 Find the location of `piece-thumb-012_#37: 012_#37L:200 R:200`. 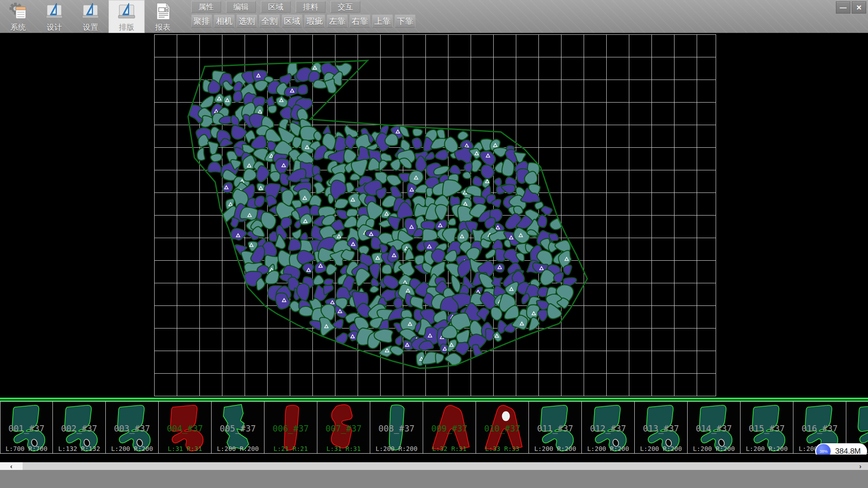

piece-thumb-012_#37: 012_#37L:200 R:200 is located at coordinates (609, 427).